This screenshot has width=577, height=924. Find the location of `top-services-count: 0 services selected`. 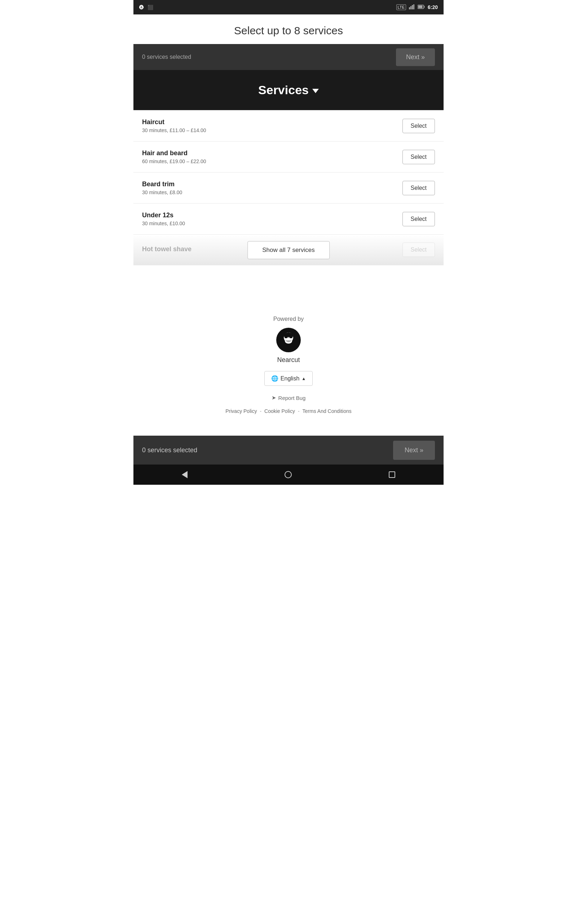

top-services-count: 0 services selected is located at coordinates (166, 57).